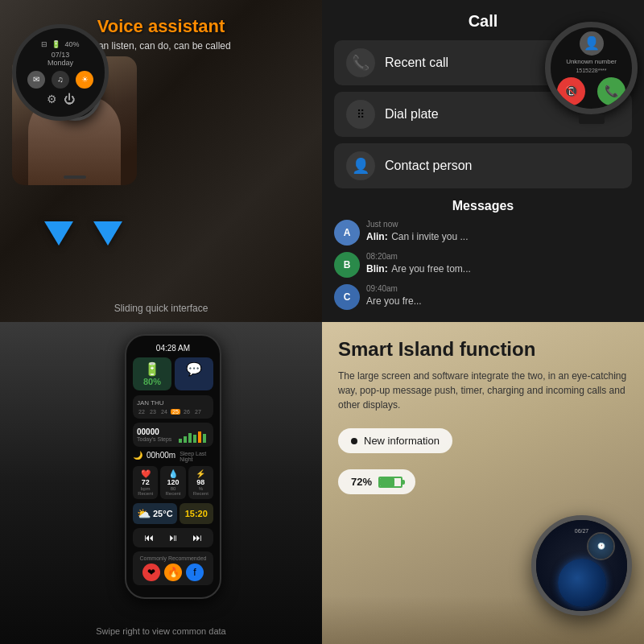  What do you see at coordinates (591, 92) in the screenshot?
I see `call-action-buttons: 📵 📞` at bounding box center [591, 92].